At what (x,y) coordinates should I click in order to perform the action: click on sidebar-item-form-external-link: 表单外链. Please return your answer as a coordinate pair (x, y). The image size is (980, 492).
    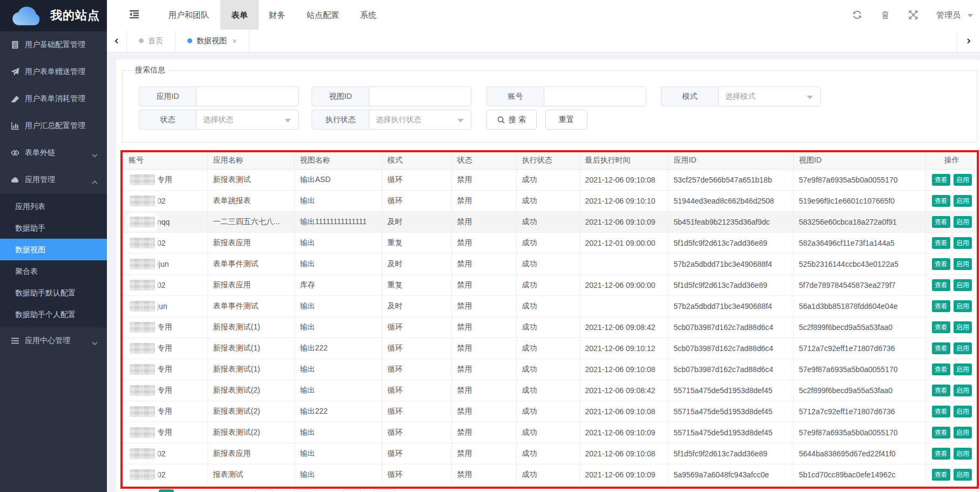
    Looking at the image, I should click on (53, 153).